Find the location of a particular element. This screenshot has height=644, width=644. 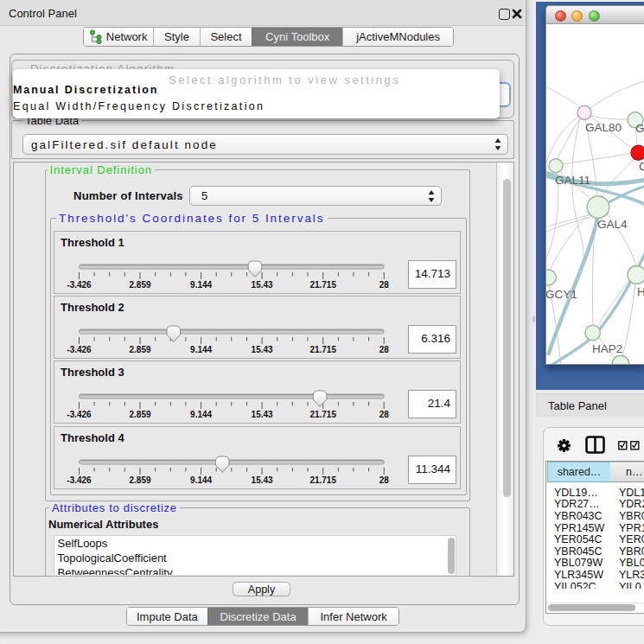

svg-text: C is located at coordinates (641, 166).